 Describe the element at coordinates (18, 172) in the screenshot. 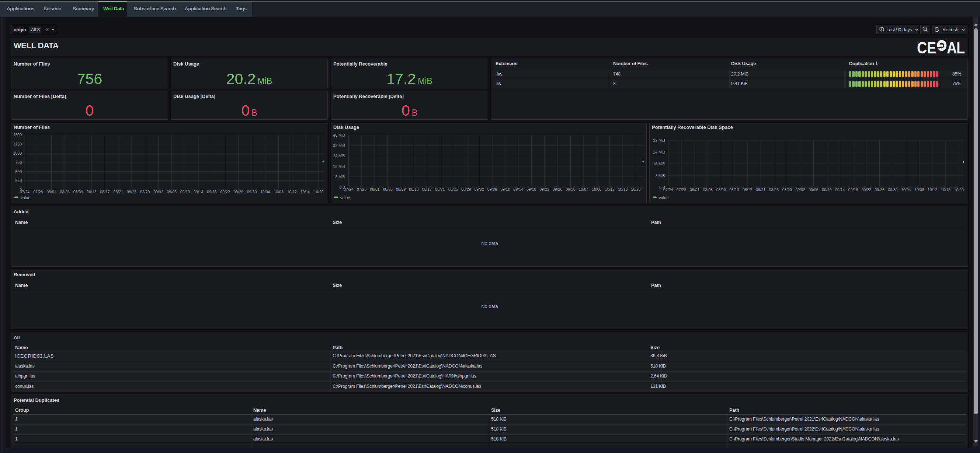

I see `svg-text: 500` at that location.